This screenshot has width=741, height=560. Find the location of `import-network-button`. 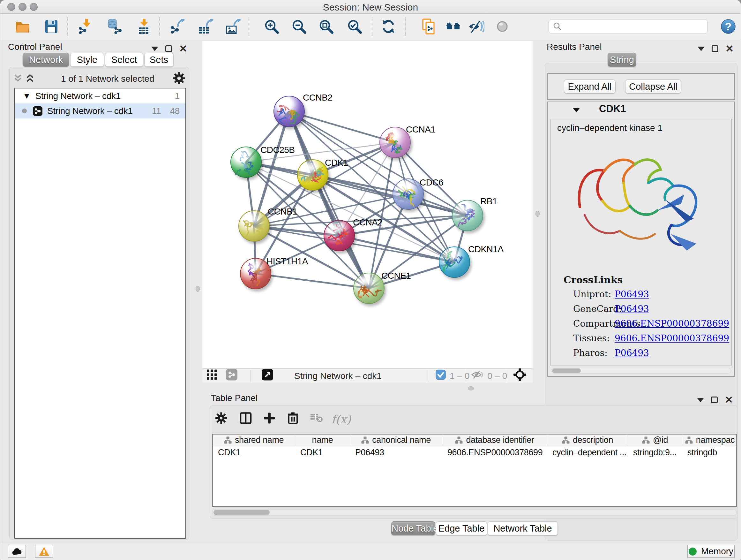

import-network-button is located at coordinates (86, 26).